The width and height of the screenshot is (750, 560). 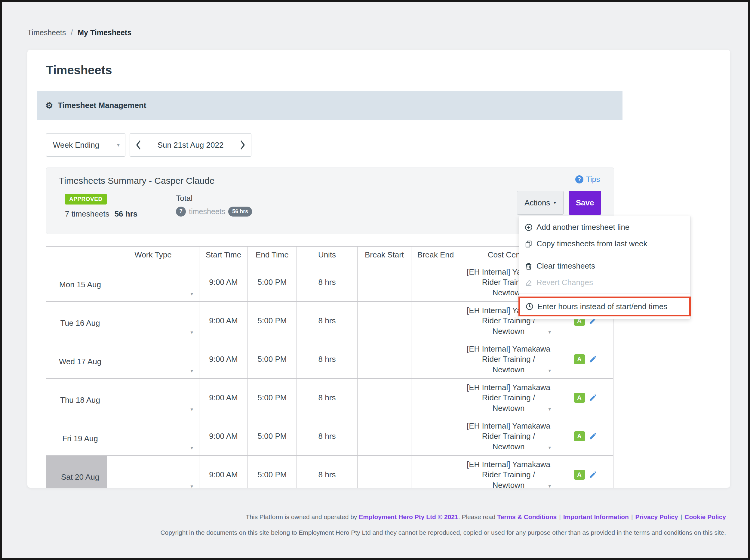 I want to click on menu-item-add-timesheet-line: Add another timesheet line, so click(x=605, y=227).